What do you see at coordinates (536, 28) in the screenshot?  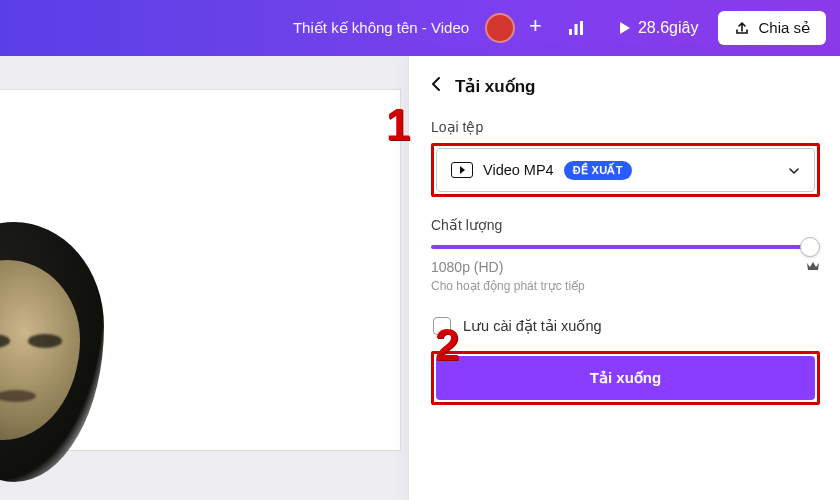 I see `add-button: +` at bounding box center [536, 28].